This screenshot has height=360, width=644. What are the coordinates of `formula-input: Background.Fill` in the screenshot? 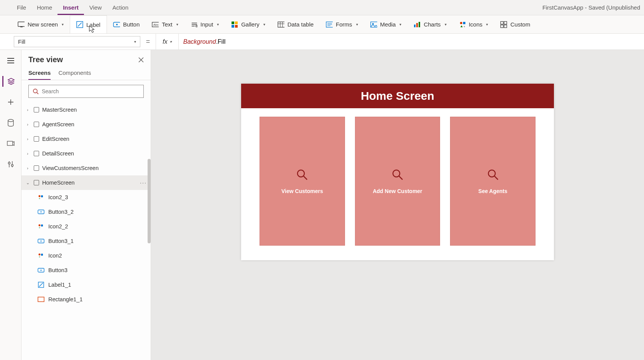 It's located at (411, 41).